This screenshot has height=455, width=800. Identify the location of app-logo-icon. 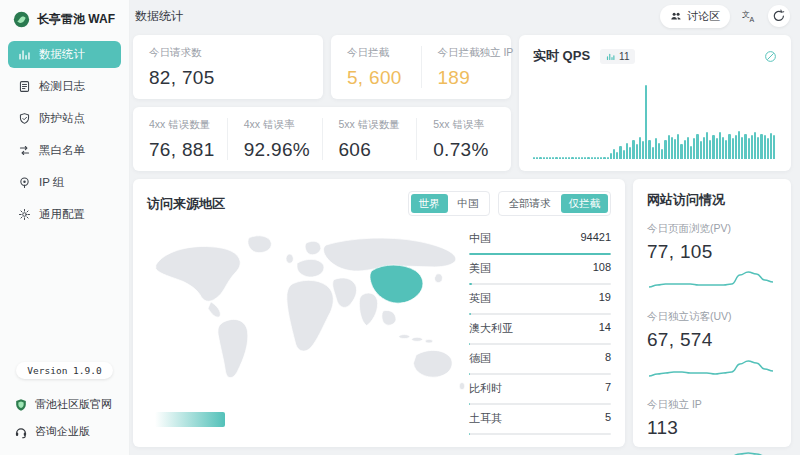
(22, 20).